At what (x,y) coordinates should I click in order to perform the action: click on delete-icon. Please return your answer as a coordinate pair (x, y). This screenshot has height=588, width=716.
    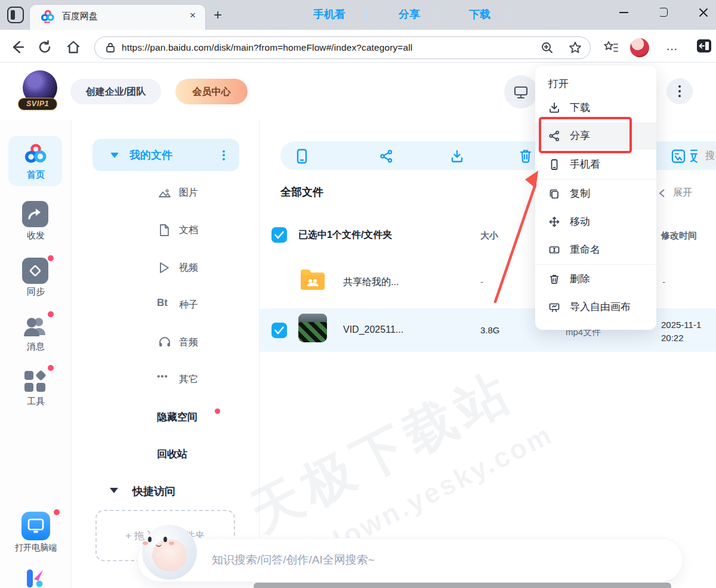
    Looking at the image, I should click on (526, 156).